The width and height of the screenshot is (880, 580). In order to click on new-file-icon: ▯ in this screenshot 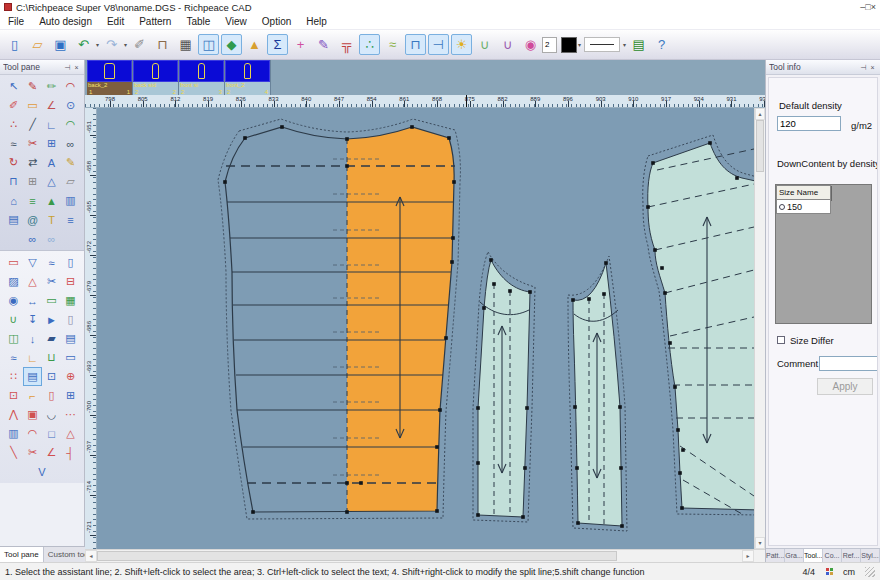, I will do `click(14, 44)`.